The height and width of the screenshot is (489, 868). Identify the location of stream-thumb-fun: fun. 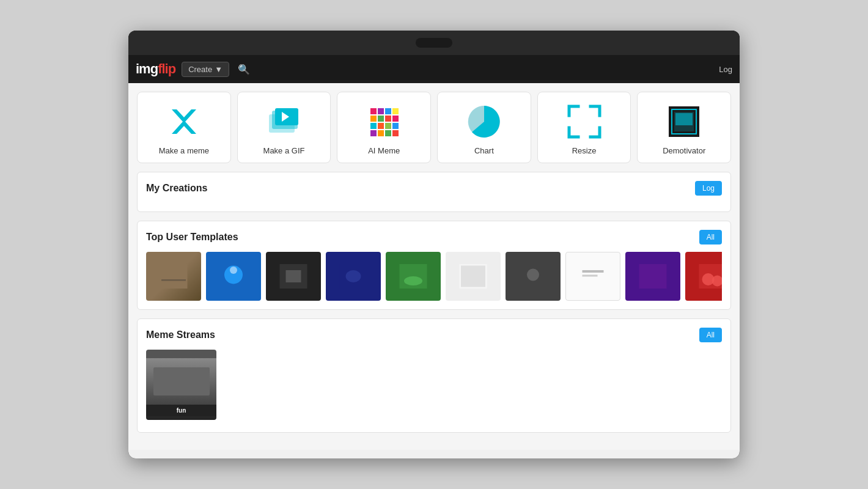
(181, 385).